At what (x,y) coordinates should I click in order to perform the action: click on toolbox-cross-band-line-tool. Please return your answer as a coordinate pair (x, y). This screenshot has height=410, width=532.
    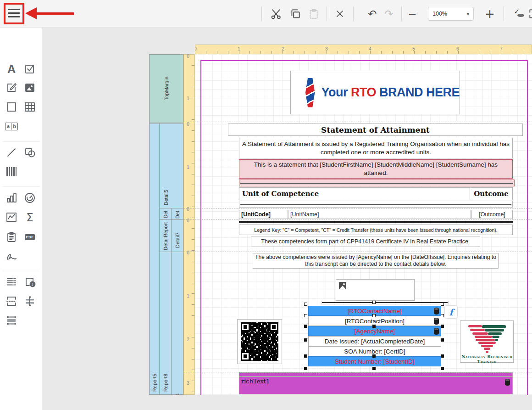
    Looking at the image, I should click on (30, 301).